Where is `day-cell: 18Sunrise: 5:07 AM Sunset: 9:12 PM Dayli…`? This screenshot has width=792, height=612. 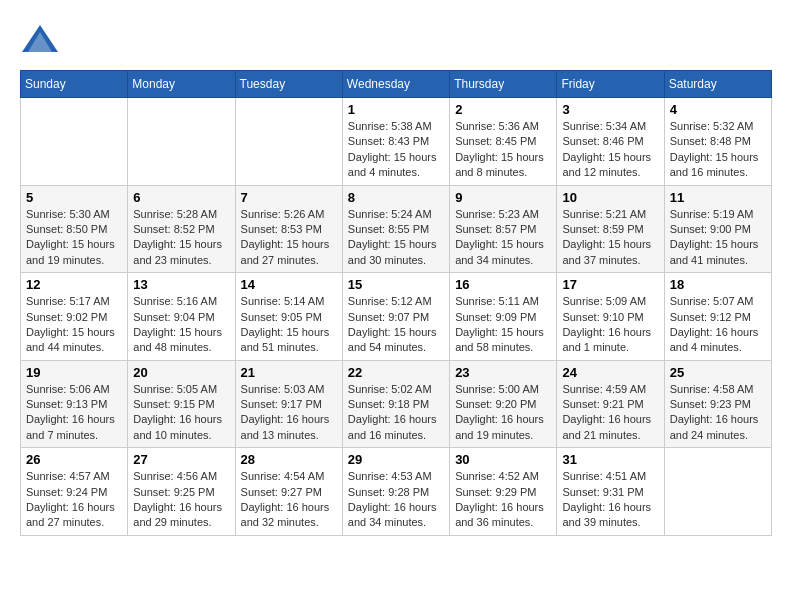
day-cell: 18Sunrise: 5:07 AM Sunset: 9:12 PM Dayli… is located at coordinates (718, 317).